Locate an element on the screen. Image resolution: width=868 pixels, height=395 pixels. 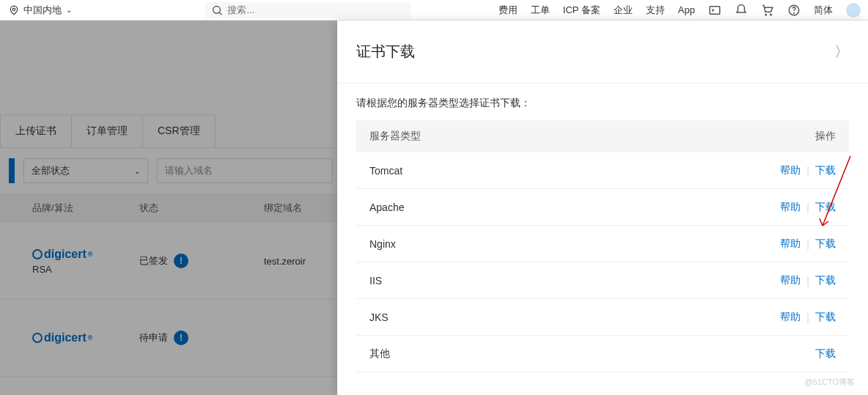
terminal-icon is located at coordinates (715, 10).